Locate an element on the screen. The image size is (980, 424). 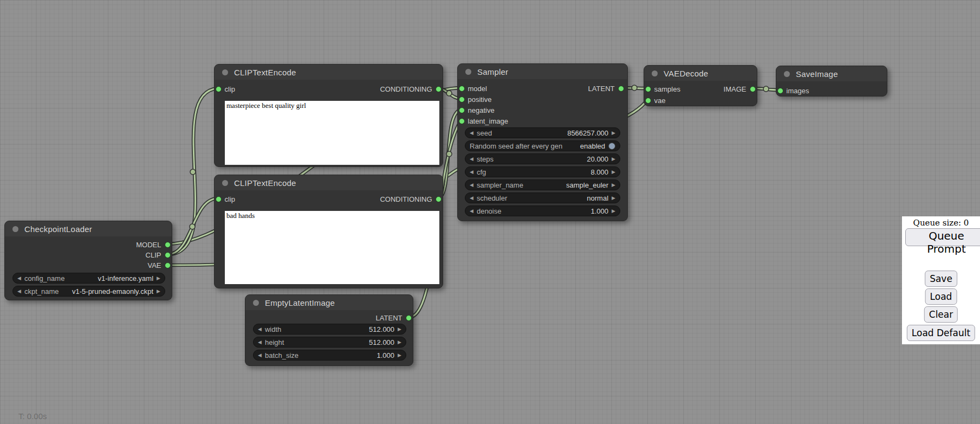
widget-sampler-name: ◀ sampler_name sample_euler ▶ is located at coordinates (543, 185).